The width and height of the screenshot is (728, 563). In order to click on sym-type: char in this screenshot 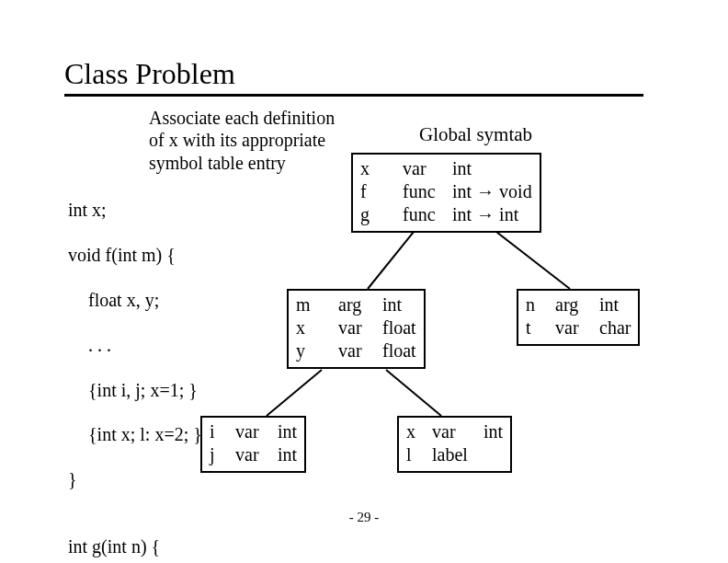, I will do `click(615, 327)`.